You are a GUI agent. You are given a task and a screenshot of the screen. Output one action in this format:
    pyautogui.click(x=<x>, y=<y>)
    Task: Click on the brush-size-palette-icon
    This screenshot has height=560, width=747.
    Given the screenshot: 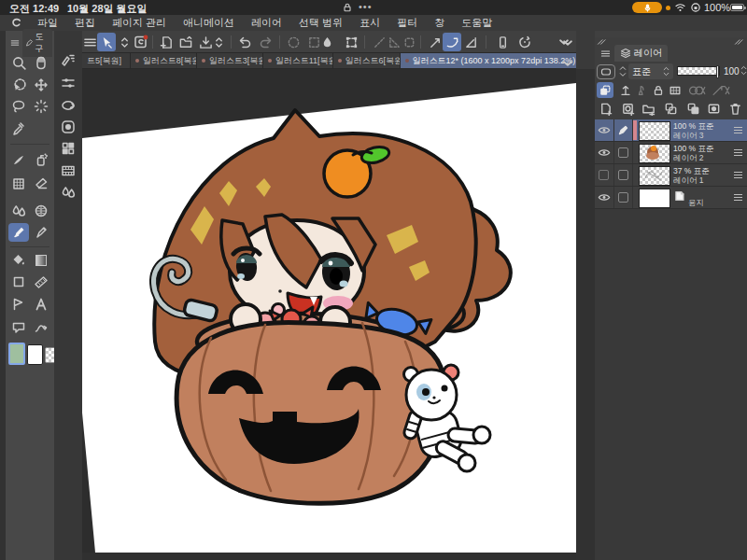 What is the action you would take?
    pyautogui.click(x=68, y=127)
    